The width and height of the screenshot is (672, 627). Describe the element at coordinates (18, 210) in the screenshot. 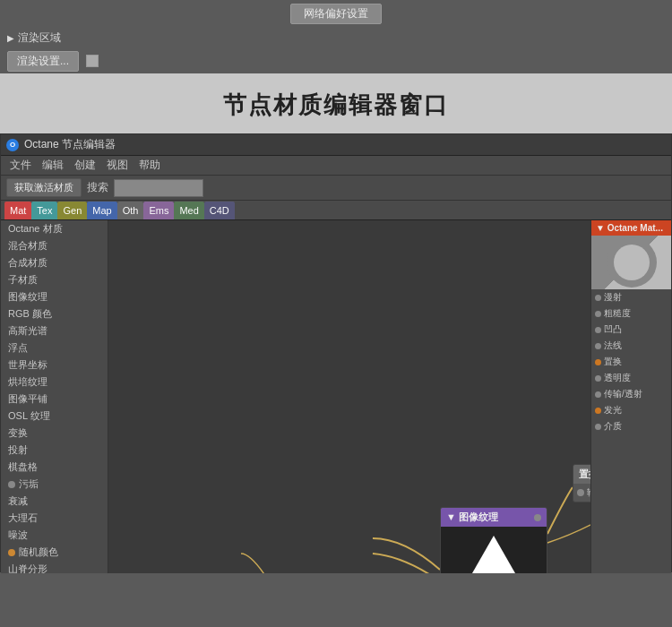

I see `tab-mat: Mat` at that location.